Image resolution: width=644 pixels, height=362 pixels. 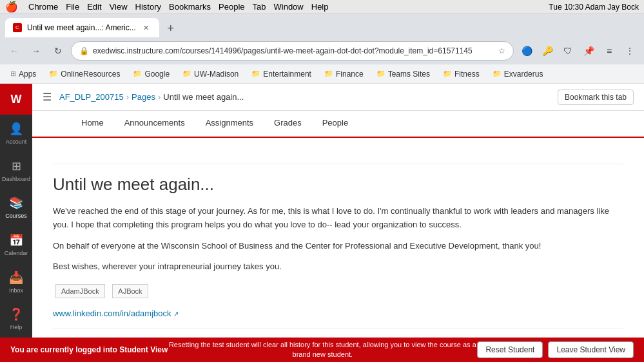 What do you see at coordinates (43, 6) in the screenshot?
I see `menu-chrome: Chrome` at bounding box center [43, 6].